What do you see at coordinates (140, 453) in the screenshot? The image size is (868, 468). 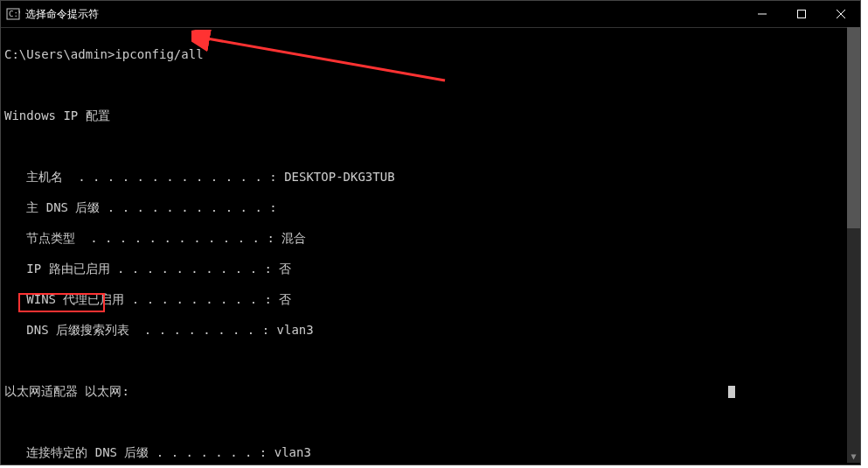 I see `conn-dns-label: 连接特定的 DNS 后缀 . . . . . . . :` at bounding box center [140, 453].